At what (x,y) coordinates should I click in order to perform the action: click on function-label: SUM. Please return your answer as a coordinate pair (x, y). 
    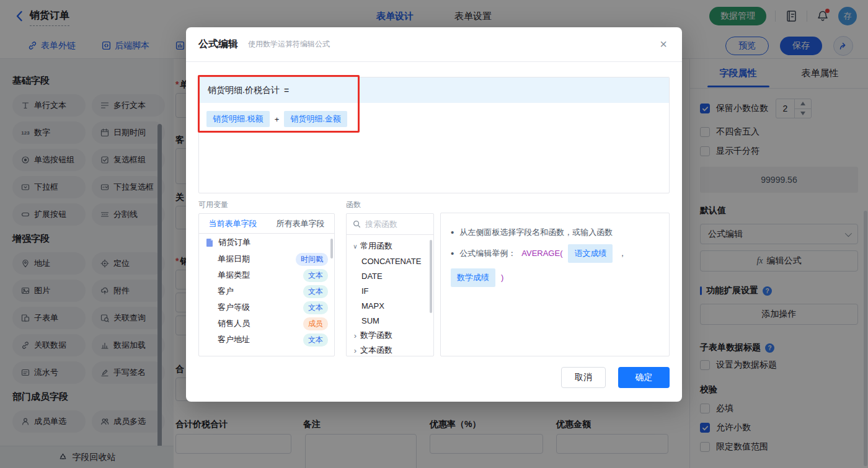
    Looking at the image, I should click on (371, 321).